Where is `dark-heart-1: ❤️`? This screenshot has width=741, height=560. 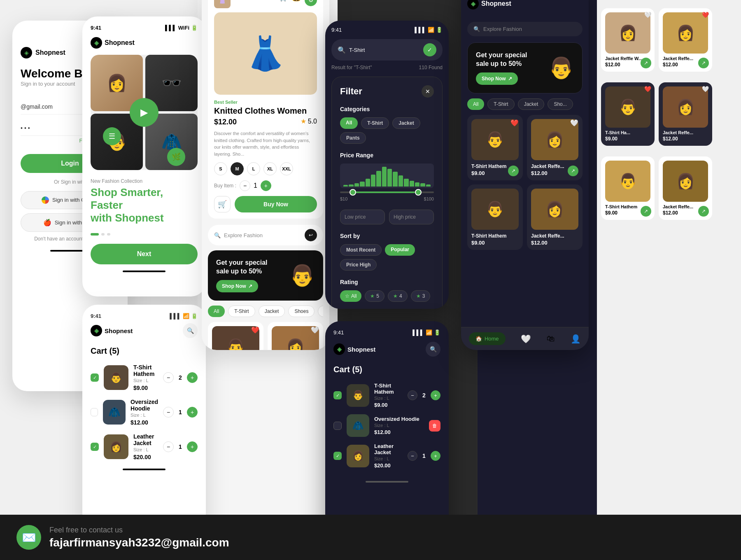 dark-heart-1: ❤️ is located at coordinates (515, 123).